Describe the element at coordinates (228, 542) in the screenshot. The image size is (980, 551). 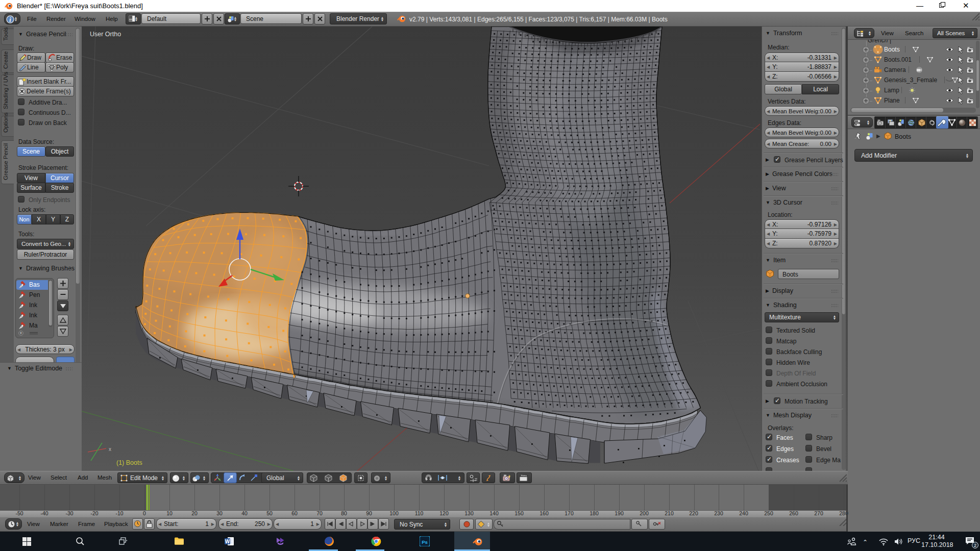
I see `svg-text: W` at that location.